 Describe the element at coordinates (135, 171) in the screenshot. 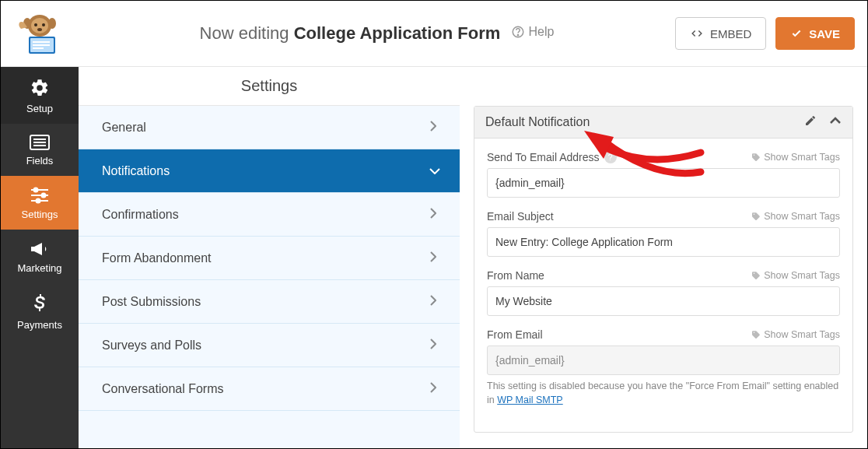

I see `settings-item-label: Notifications` at that location.